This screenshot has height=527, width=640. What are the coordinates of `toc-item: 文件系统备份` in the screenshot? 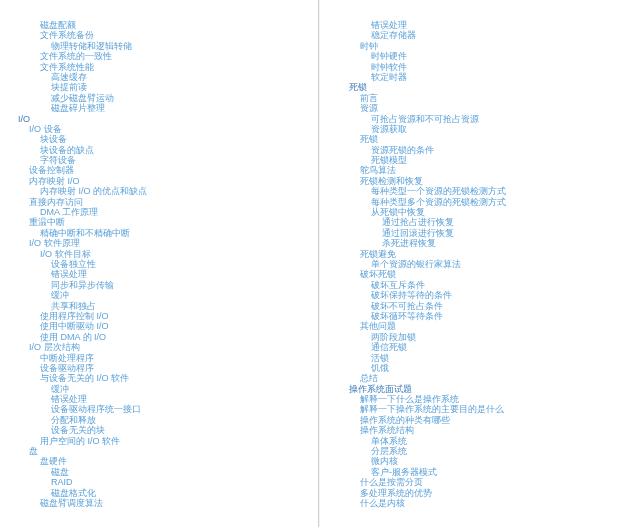 It's located at (169, 35).